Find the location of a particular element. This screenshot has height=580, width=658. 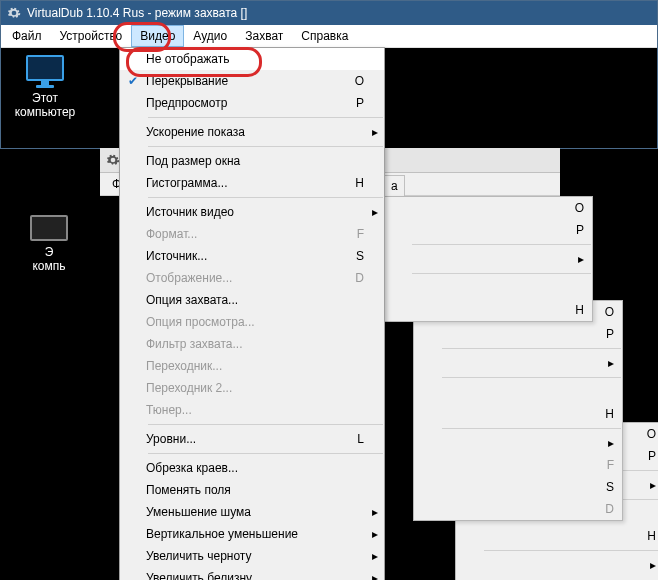

menu-item-label: Фильтр захвата... is located at coordinates (242, 344).